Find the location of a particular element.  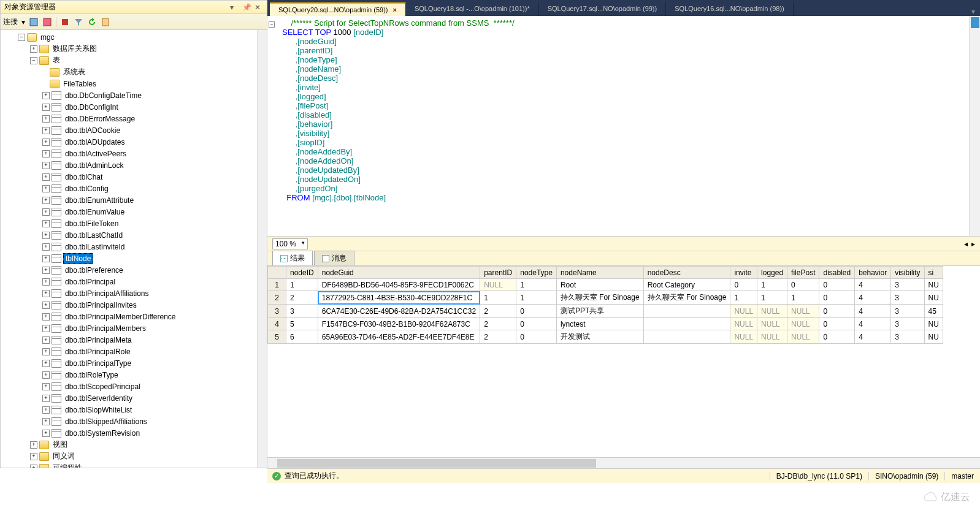

table-node: +dbo.tblScopedPrincipal is located at coordinates (129, 386).